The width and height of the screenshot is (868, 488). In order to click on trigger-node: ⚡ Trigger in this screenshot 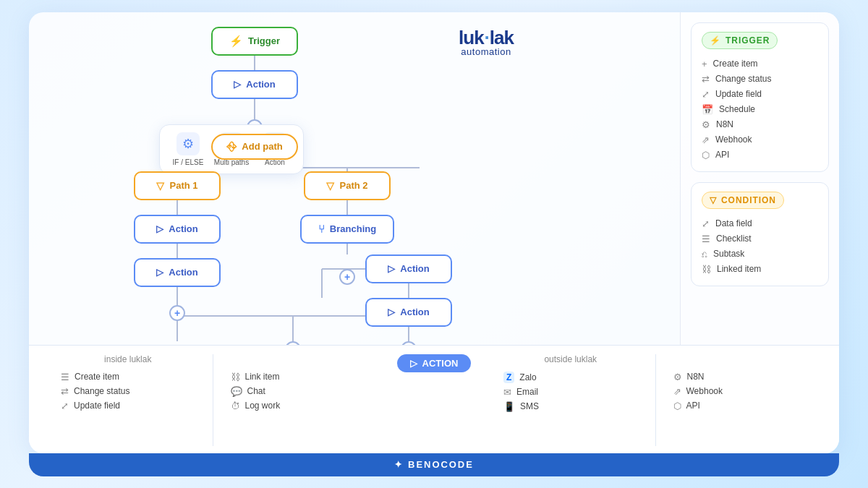, I will do `click(255, 41)`.